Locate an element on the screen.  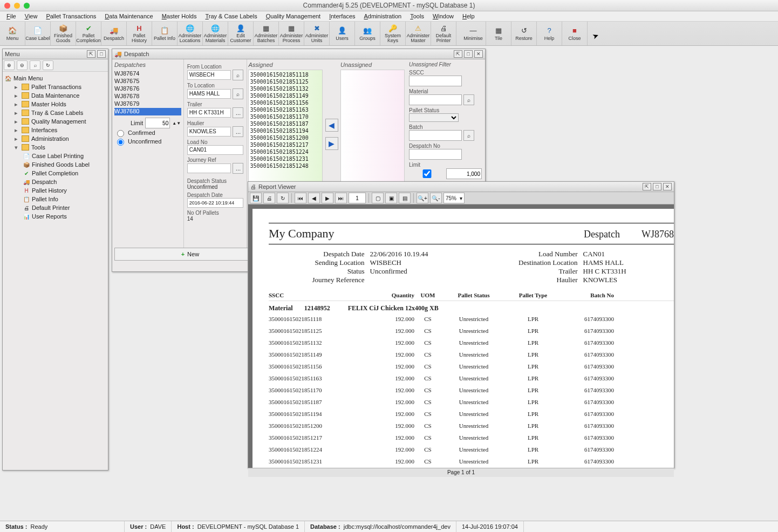
sscc-item: 350001615021851118 is located at coordinates (285, 74).